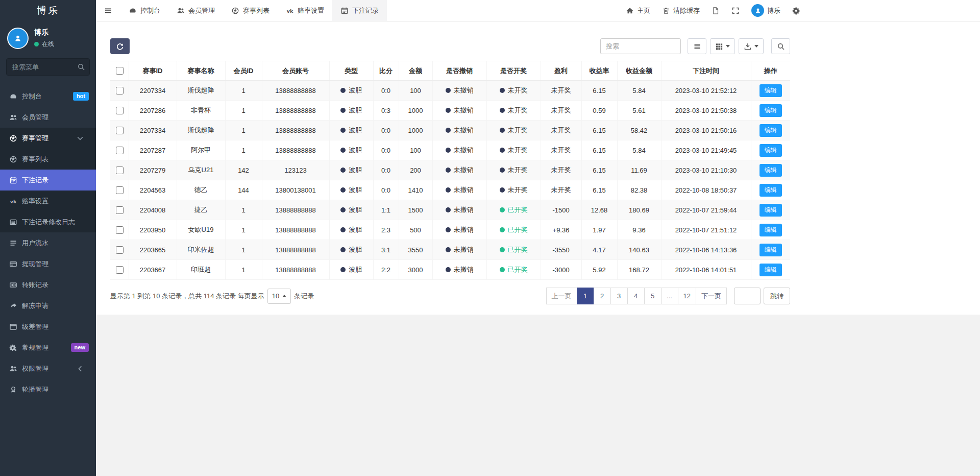  Describe the element at coordinates (13, 390) in the screenshot. I see `award-icon` at that location.